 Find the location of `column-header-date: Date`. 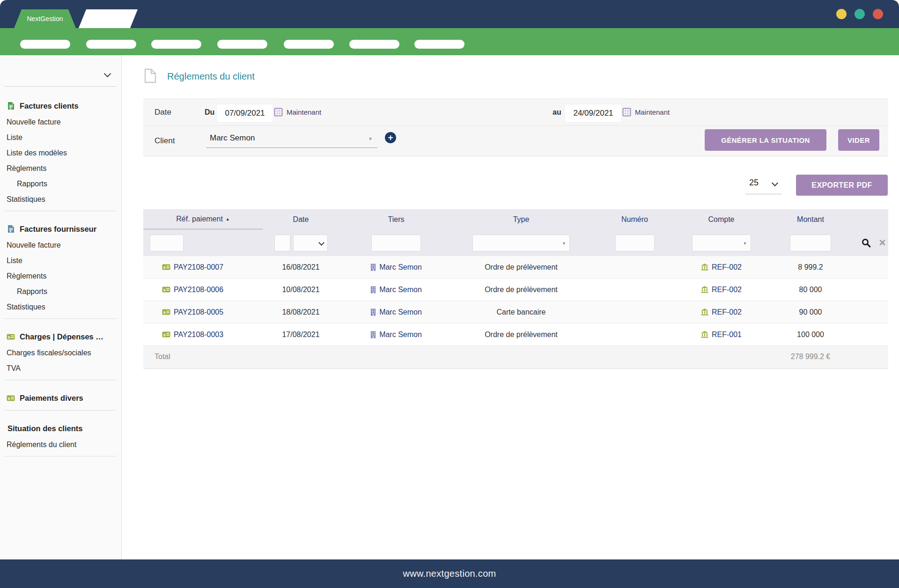

column-header-date: Date is located at coordinates (301, 219).